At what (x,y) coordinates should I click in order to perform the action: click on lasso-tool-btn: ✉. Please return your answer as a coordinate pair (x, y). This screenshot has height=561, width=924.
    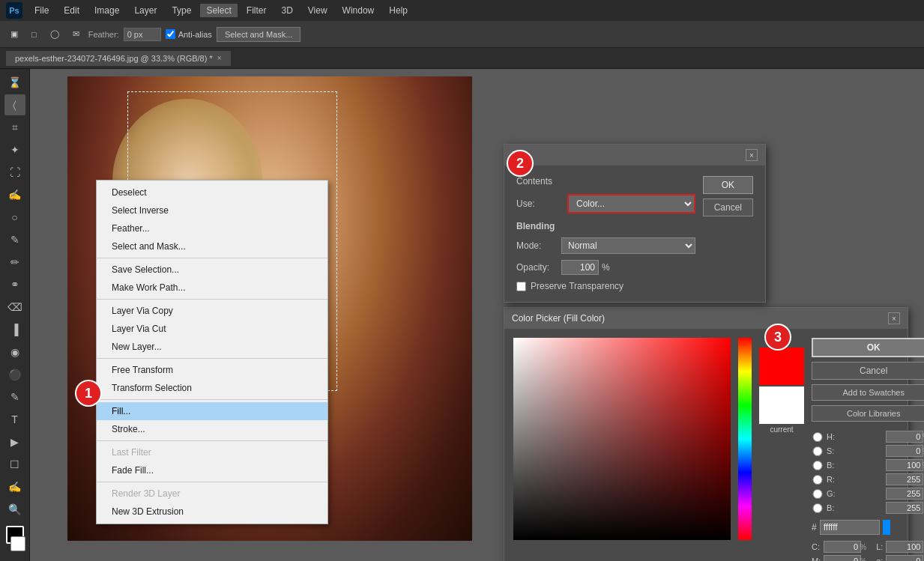
    Looking at the image, I should click on (76, 34).